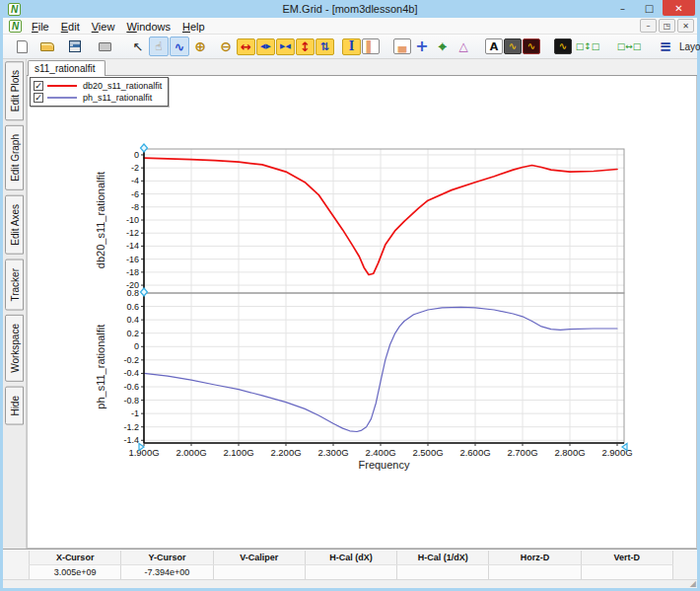 This screenshot has height=591, width=700. Describe the element at coordinates (513, 46) in the screenshot. I see `copy-plot-icon: ∿` at that location.